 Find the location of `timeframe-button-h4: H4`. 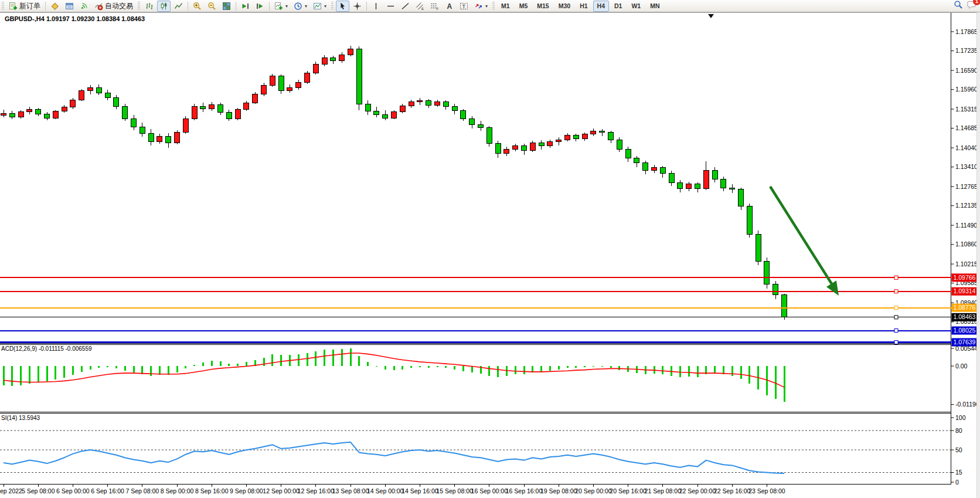

timeframe-button-h4: H4 is located at coordinates (601, 6).